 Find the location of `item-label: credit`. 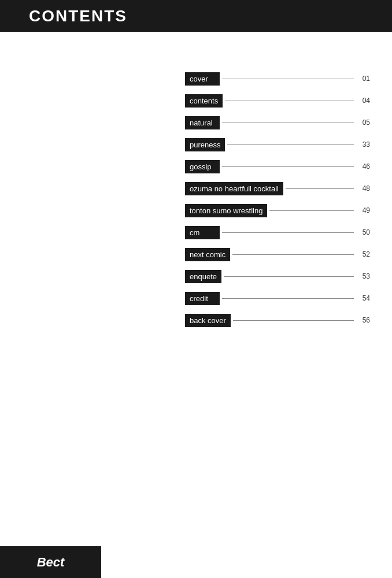

item-label: credit is located at coordinates (202, 298).